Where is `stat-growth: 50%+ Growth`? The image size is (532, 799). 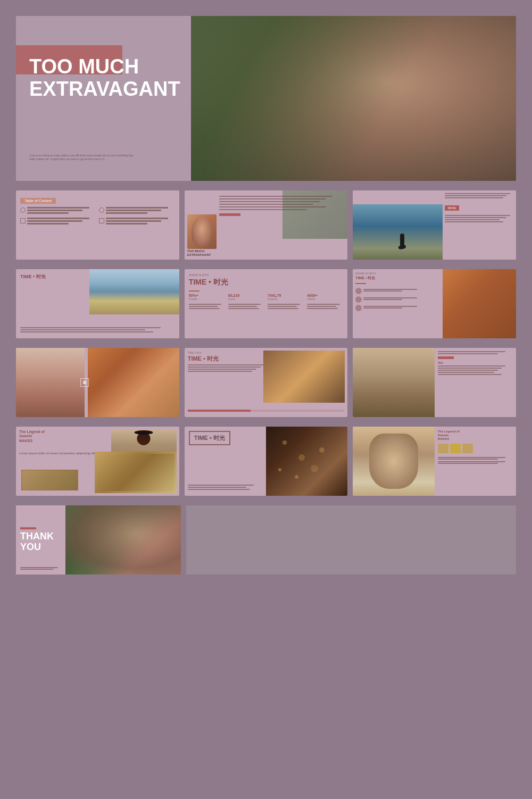
stat-growth: 50%+ Growth is located at coordinates (207, 297).